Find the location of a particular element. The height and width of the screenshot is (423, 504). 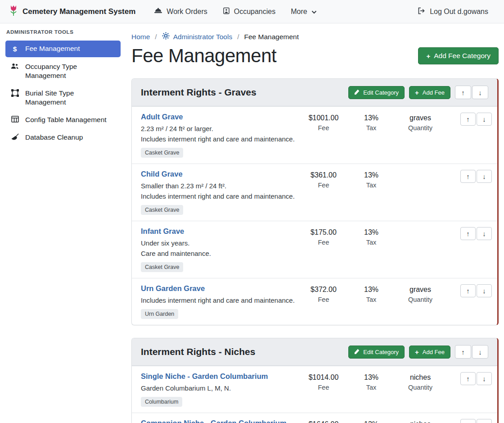

fee-amount-cell: $372.00 Fee is located at coordinates (324, 294).